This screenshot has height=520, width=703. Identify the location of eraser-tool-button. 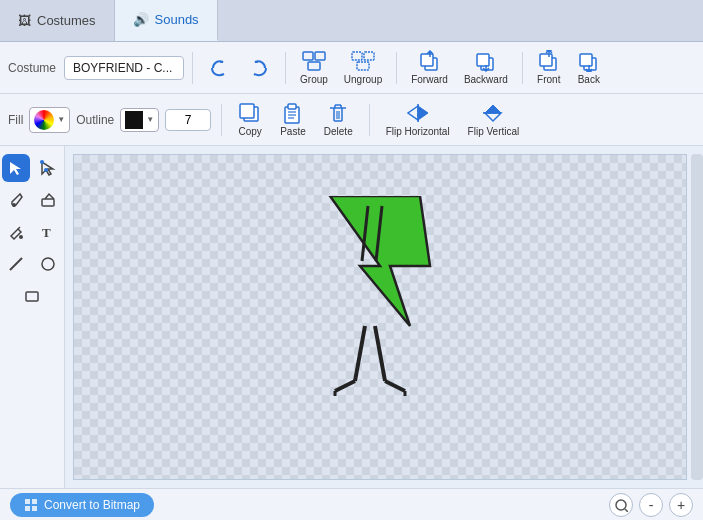
(48, 200).